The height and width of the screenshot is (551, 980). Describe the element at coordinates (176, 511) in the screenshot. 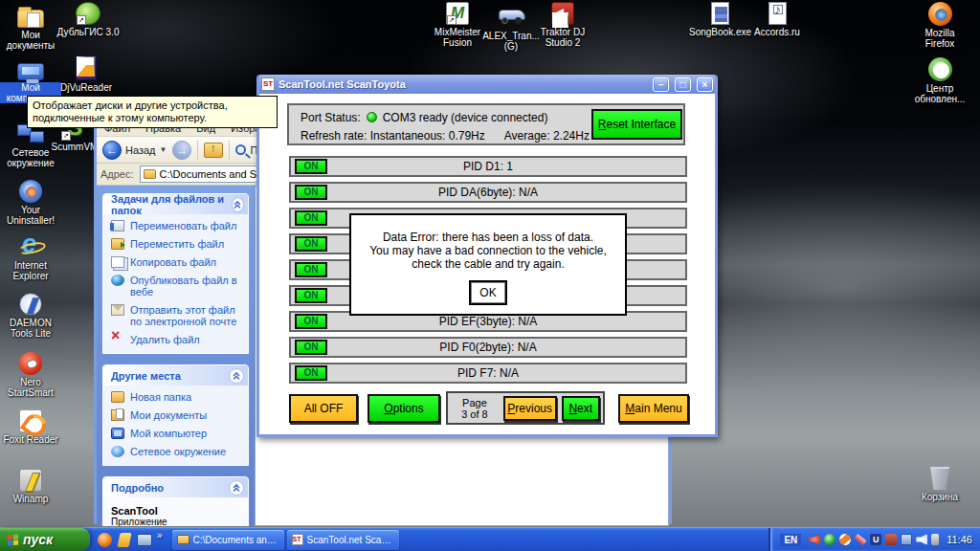

I see `details-file-name: ScanTool` at that location.